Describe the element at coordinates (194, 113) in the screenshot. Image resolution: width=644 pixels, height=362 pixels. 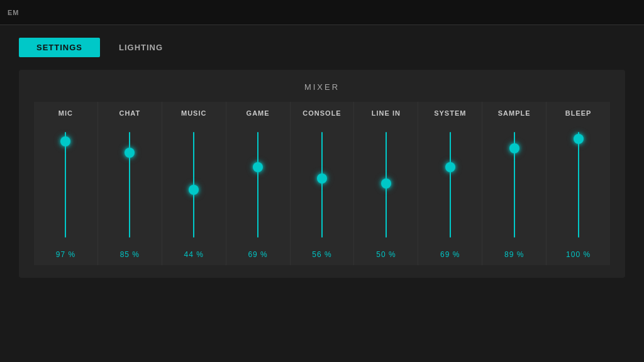
I see `channel-label: MUSIC` at that location.